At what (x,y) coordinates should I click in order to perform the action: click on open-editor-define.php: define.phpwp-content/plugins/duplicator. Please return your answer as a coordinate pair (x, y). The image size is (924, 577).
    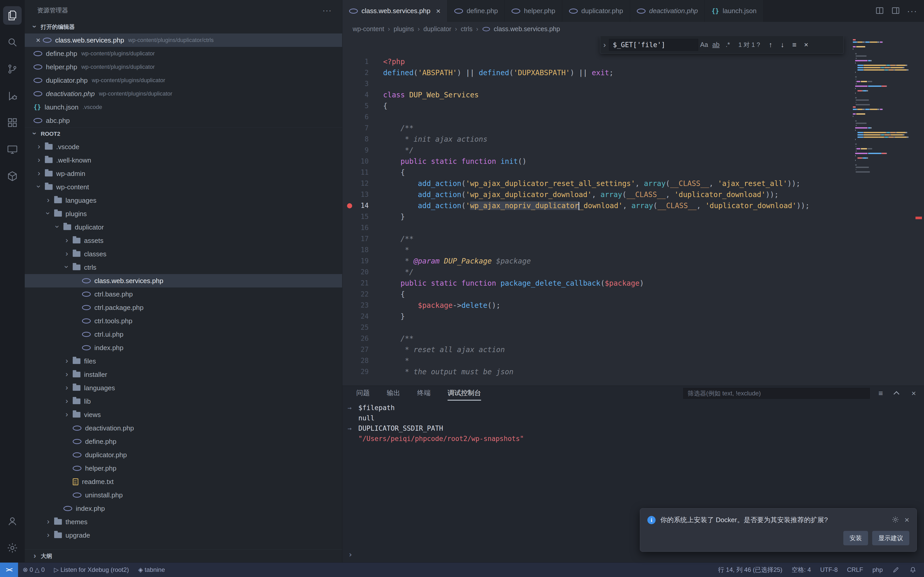
    Looking at the image, I should click on (183, 53).